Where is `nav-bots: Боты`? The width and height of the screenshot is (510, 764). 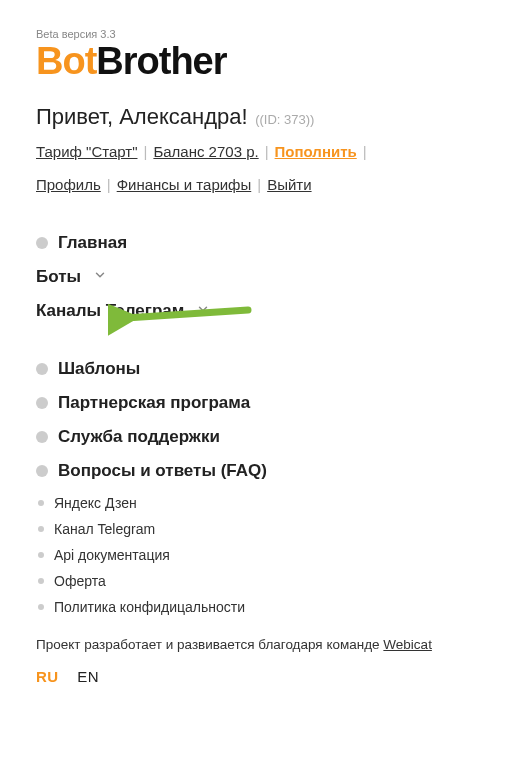
nav-bots: Боты is located at coordinates (255, 277).